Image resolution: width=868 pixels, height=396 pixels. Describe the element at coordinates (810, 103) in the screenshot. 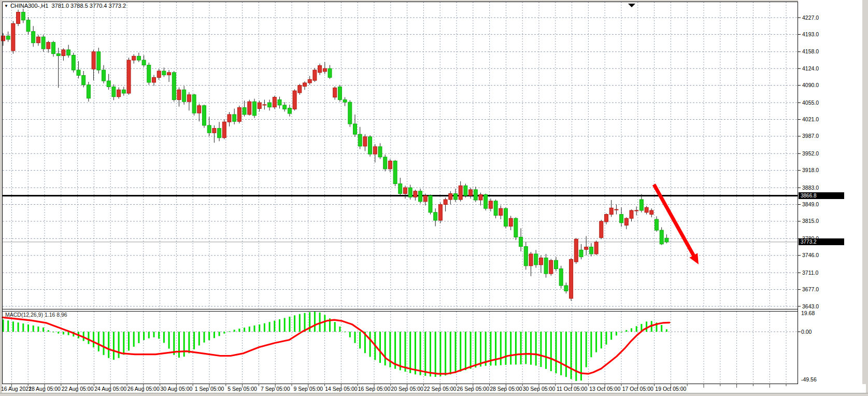

I see `svg-text: 4055.0` at that location.